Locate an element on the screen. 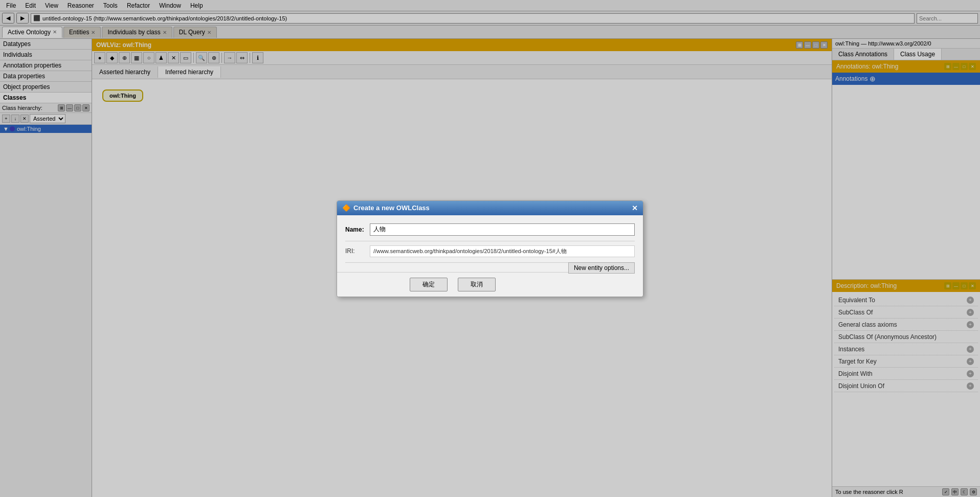 The image size is (980, 497). dialog-confirm-btn: 确定 is located at coordinates (429, 284).